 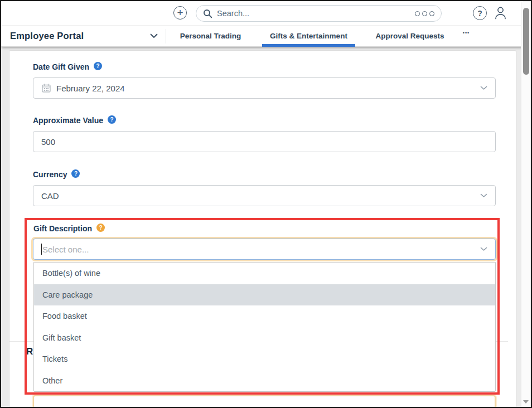 What do you see at coordinates (30, 352) in the screenshot?
I see `clipped-section-heading: R` at bounding box center [30, 352].